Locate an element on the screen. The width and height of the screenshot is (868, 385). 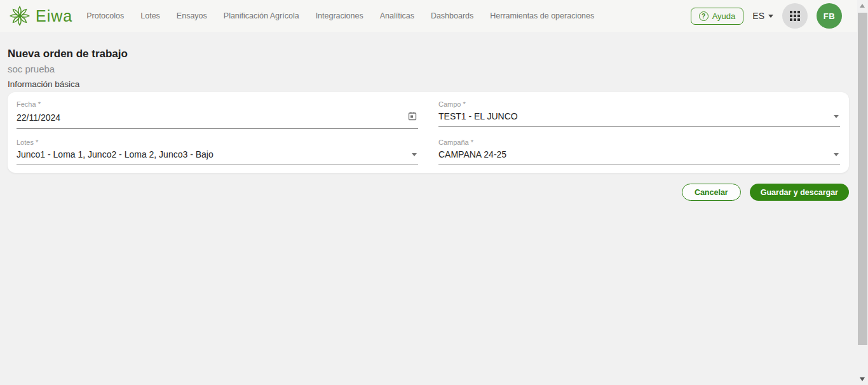
apps-grid-icon is located at coordinates (795, 16).